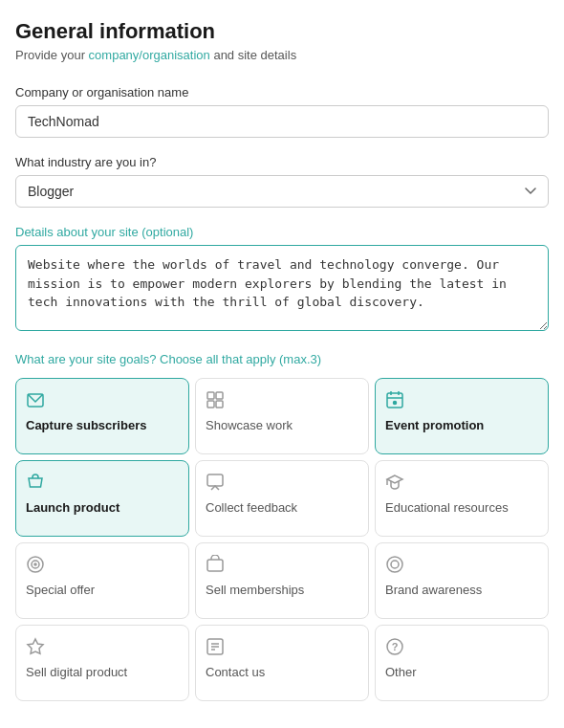 The image size is (564, 728). What do you see at coordinates (282, 232) in the screenshot?
I see `details-label: Details about your site (optional)` at bounding box center [282, 232].